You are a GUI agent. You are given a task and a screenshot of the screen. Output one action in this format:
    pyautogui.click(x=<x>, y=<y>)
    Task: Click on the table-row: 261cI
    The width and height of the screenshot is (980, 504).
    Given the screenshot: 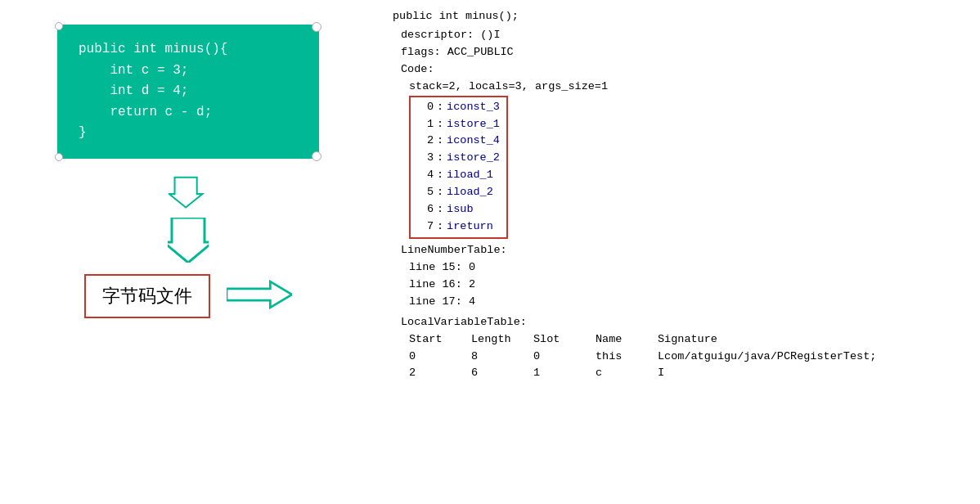 What is the action you would take?
    pyautogui.click(x=686, y=373)
    